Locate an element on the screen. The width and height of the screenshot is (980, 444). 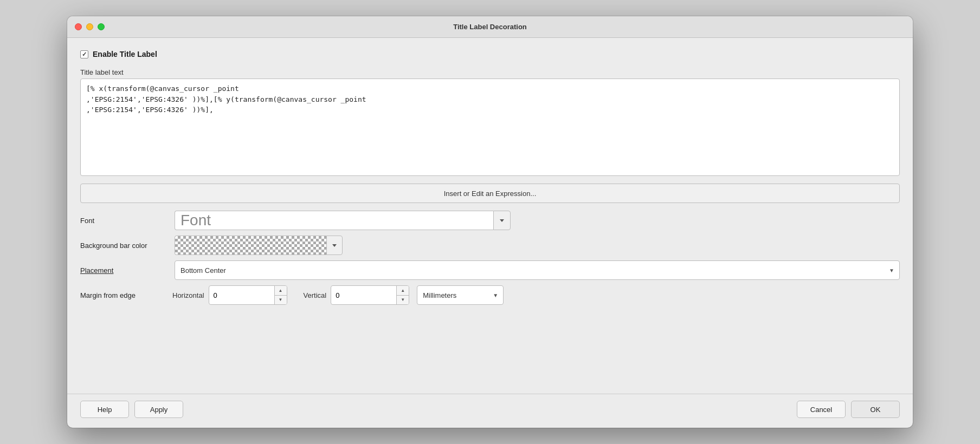
font-dropdown-button is located at coordinates (502, 220).